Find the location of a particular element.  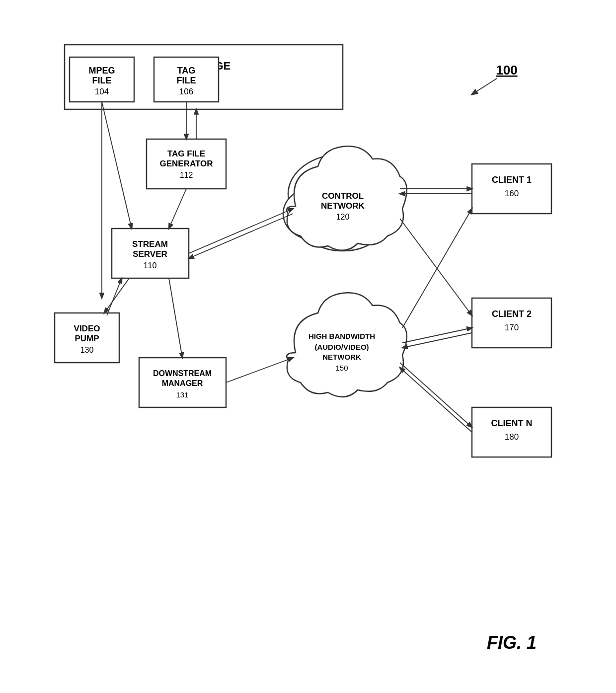

client2-label: CLIENT 2 is located at coordinates (512, 314).